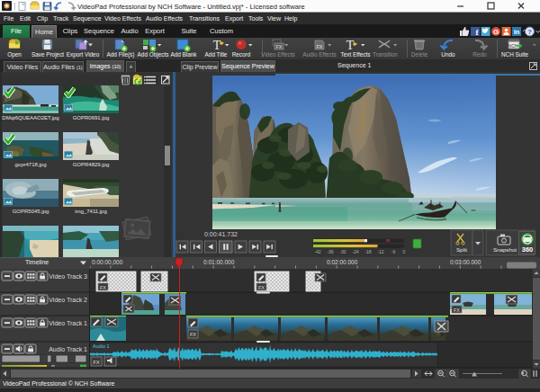  What do you see at coordinates (317, 252) in the screenshot?
I see `svg-text: -42` at bounding box center [317, 252].